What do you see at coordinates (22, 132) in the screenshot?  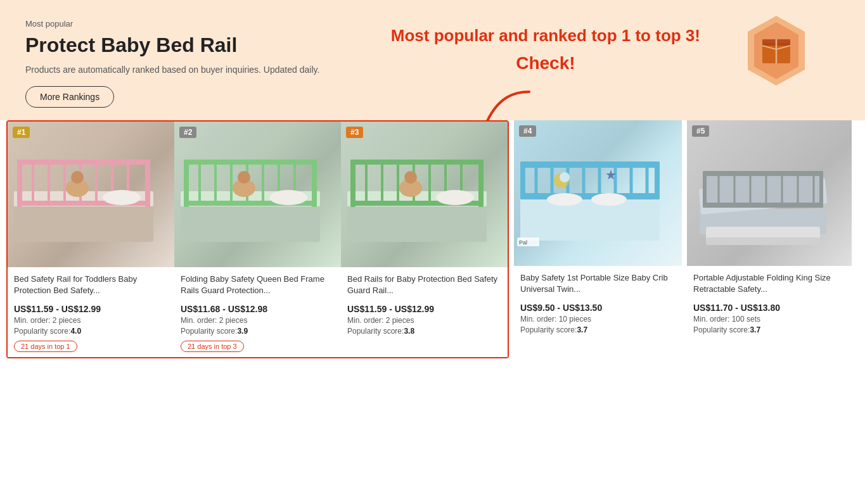 I see `rank-badge-1: #1` at bounding box center [22, 132].